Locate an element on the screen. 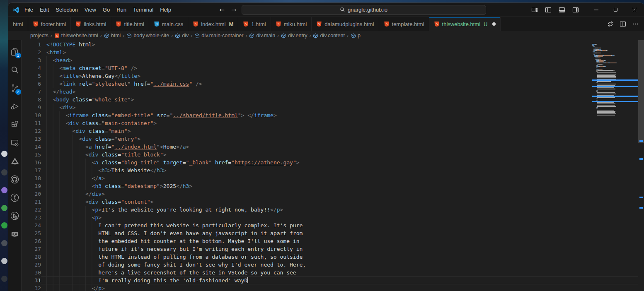 Image resolution: width=644 pixels, height=291 pixels. breadcrumb-item-projects: projects is located at coordinates (39, 36).